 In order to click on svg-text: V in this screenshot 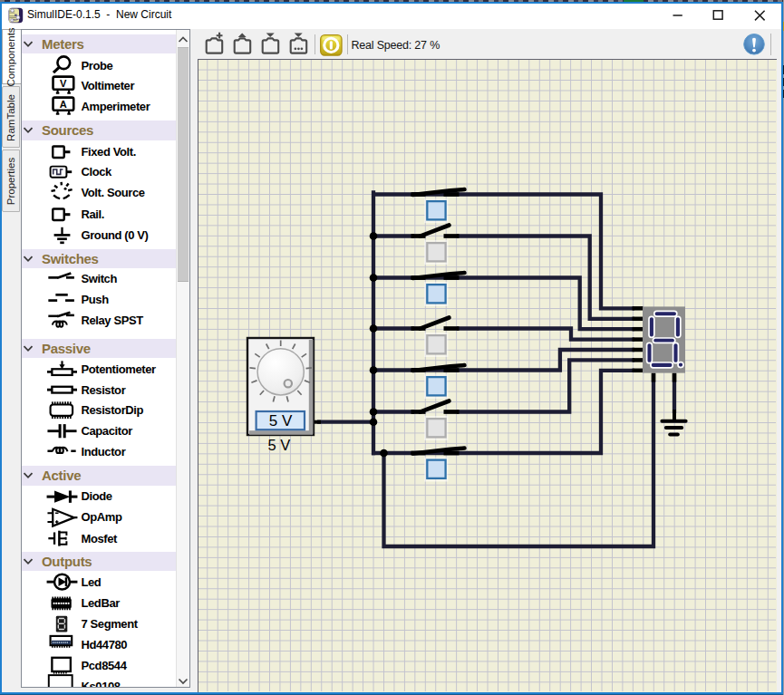, I will do `click(63, 83)`.